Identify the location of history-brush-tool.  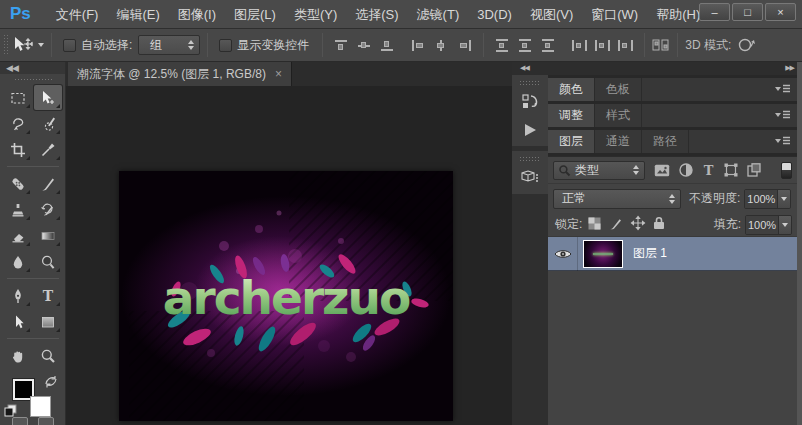
(48, 210).